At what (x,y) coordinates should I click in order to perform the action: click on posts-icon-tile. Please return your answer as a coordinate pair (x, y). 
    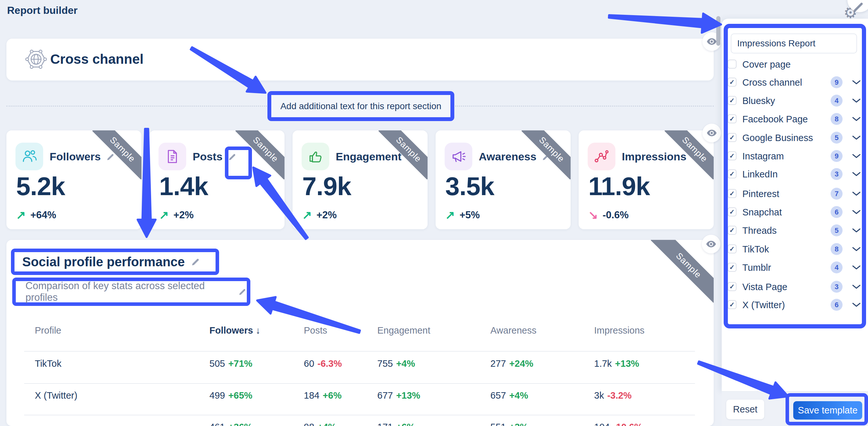
    Looking at the image, I should click on (173, 157).